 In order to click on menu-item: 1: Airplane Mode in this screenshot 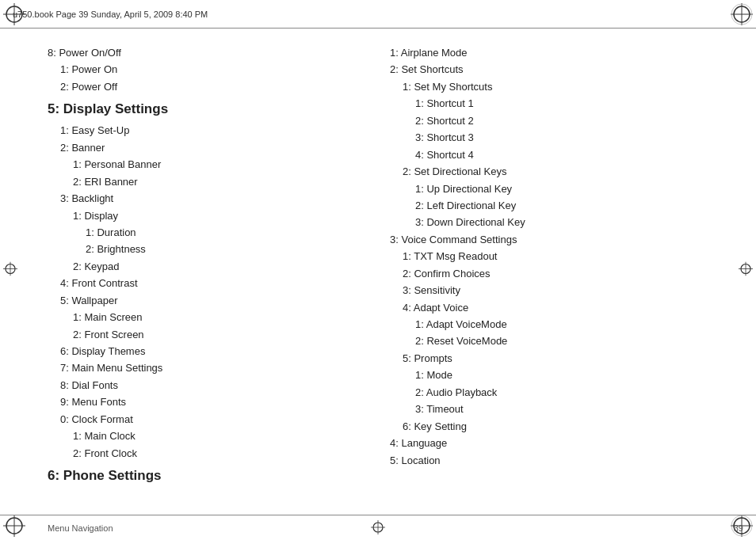, I will do `click(549, 52)`.